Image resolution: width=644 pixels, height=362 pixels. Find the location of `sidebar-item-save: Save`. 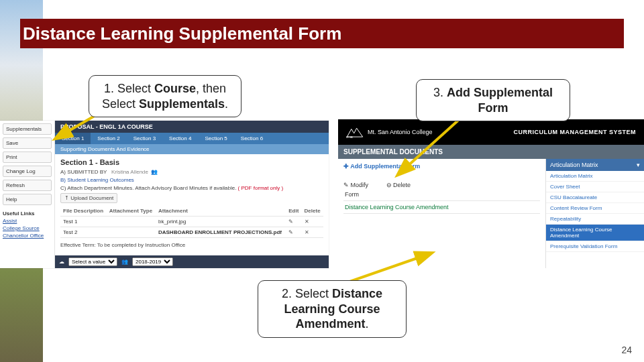

sidebar-item-save: Save is located at coordinates (27, 143).